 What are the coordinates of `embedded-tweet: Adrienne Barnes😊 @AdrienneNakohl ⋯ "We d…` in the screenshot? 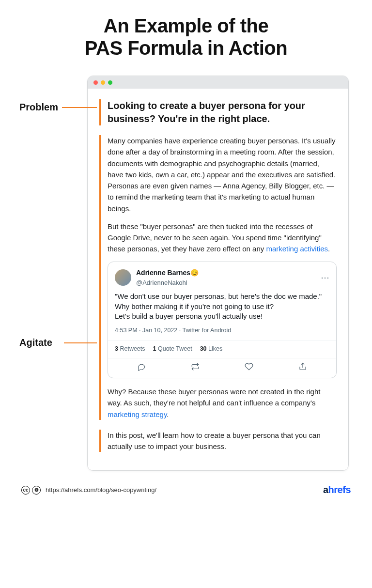 It's located at (222, 320).